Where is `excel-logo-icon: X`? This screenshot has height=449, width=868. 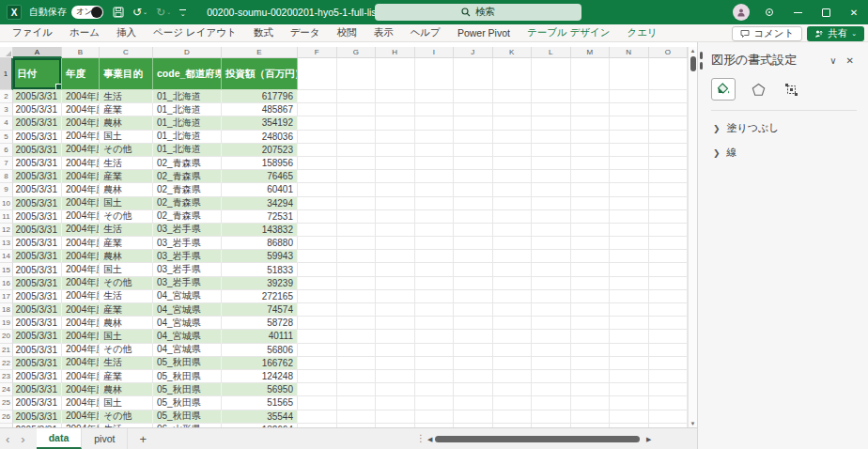
excel-logo-icon: X is located at coordinates (14, 12).